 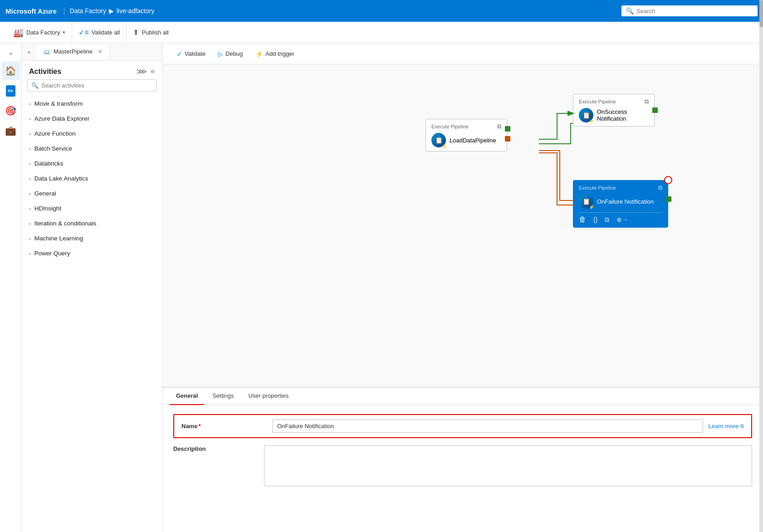 What do you see at coordinates (97, 85) in the screenshot?
I see `activities-search-input` at bounding box center [97, 85].